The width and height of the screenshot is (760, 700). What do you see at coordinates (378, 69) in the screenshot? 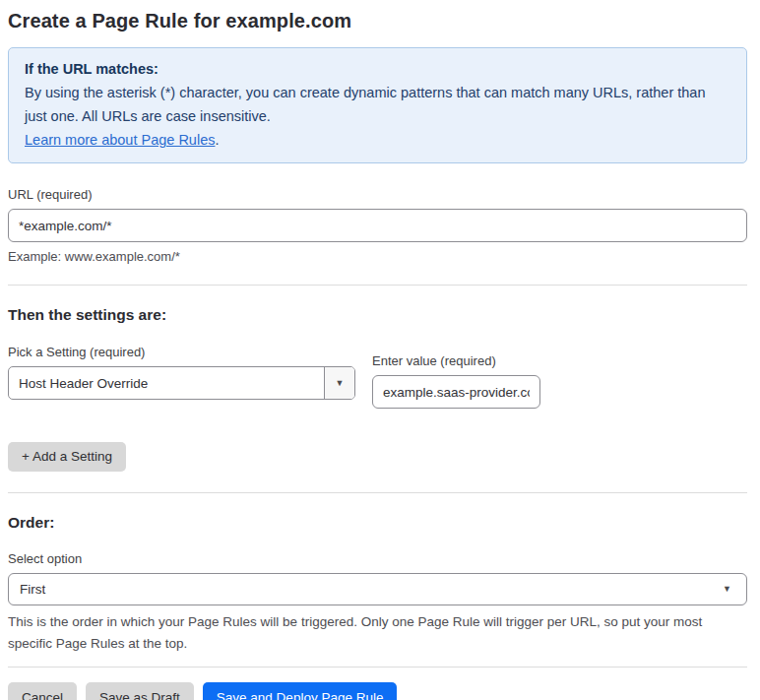
I see `info-box-heading: If the URL matches:` at bounding box center [378, 69].